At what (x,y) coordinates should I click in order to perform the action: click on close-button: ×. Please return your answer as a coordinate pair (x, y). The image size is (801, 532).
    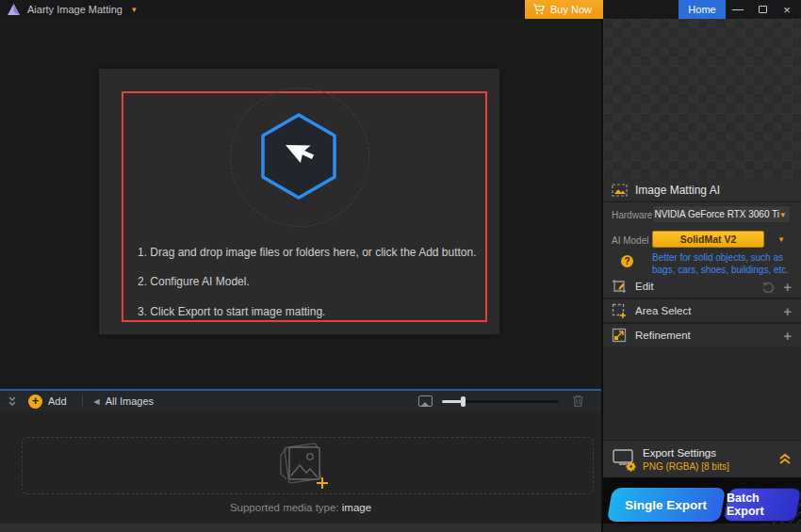
    Looking at the image, I should click on (787, 9).